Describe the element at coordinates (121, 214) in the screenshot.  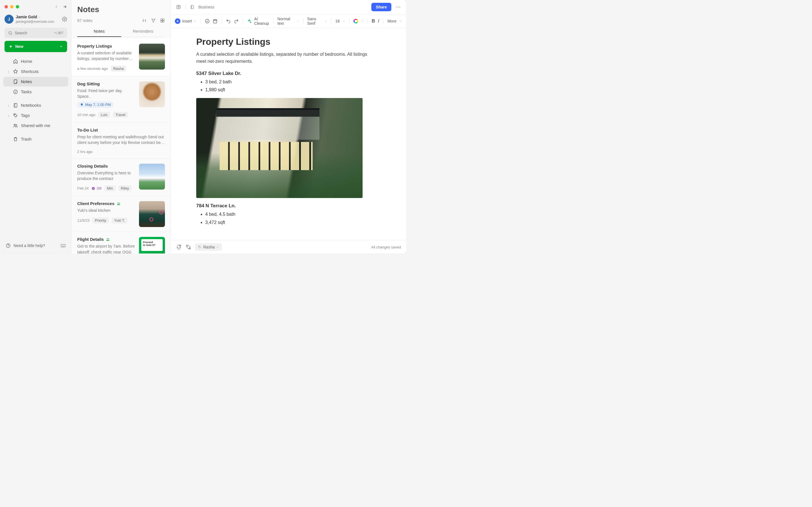
I see `note-card: Client Preferences Yuki's ideal kitchen …` at that location.